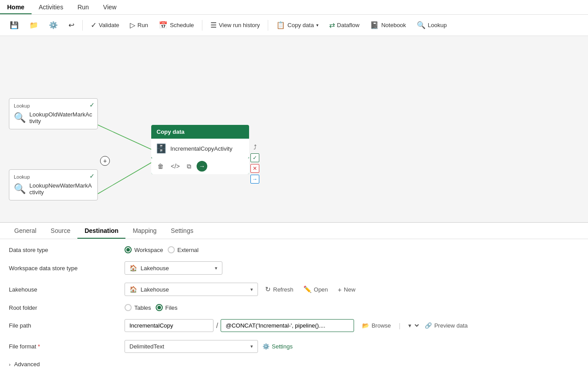 The height and width of the screenshot is (376, 588). What do you see at coordinates (428, 325) in the screenshot?
I see `preview-icon: 🔗` at bounding box center [428, 325].